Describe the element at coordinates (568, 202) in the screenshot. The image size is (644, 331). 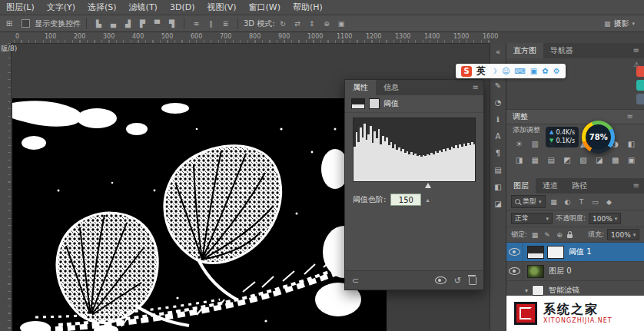
I see `adjustment-layers-filter-icon: ◐` at that location.